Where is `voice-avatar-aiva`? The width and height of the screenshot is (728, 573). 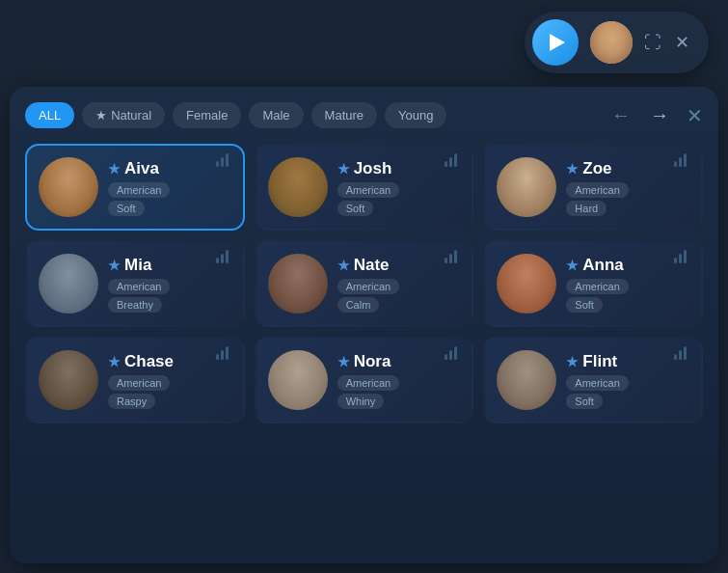 voice-avatar-aiva is located at coordinates (68, 187).